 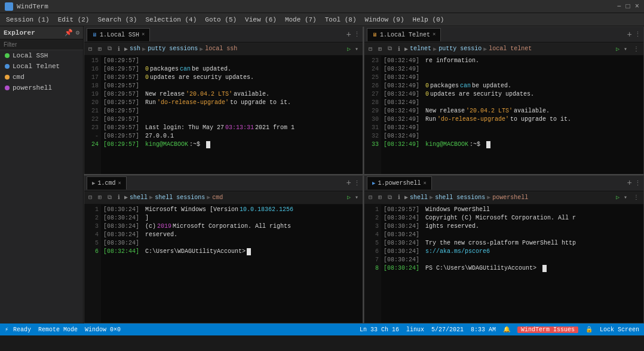 What do you see at coordinates (620, 330) in the screenshot?
I see `status-lock-screen: Lock Screen` at bounding box center [620, 330].